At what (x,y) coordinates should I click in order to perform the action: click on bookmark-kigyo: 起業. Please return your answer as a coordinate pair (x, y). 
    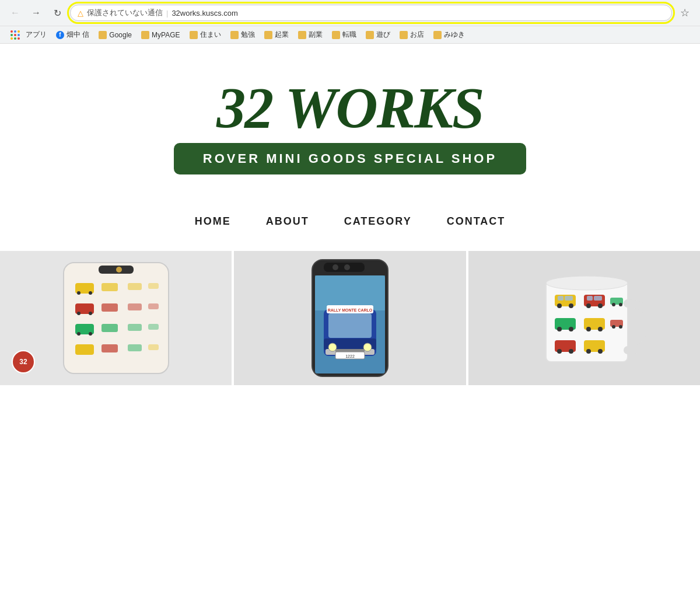
    Looking at the image, I should click on (276, 35).